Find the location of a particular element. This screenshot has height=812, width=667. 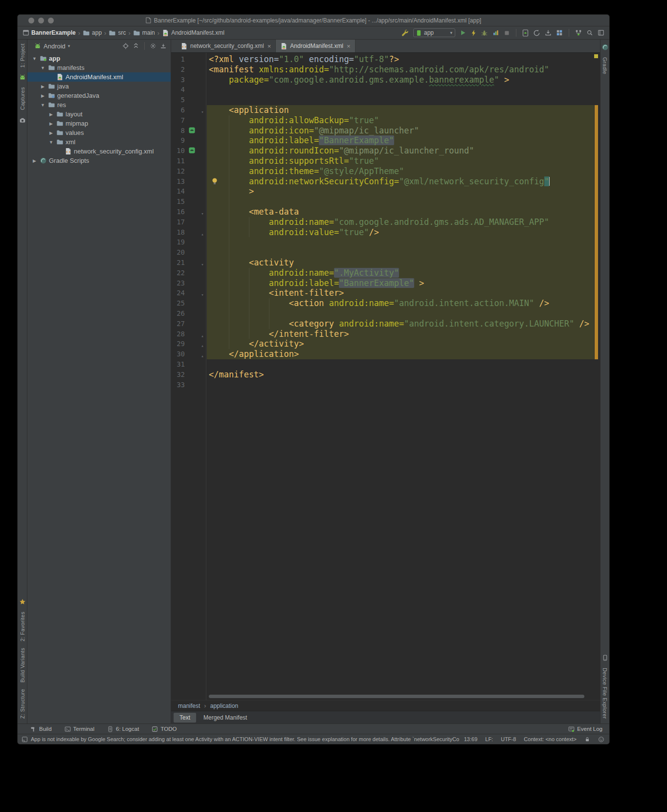

tool-button-1-project: 1: Project is located at coordinates (22, 56).